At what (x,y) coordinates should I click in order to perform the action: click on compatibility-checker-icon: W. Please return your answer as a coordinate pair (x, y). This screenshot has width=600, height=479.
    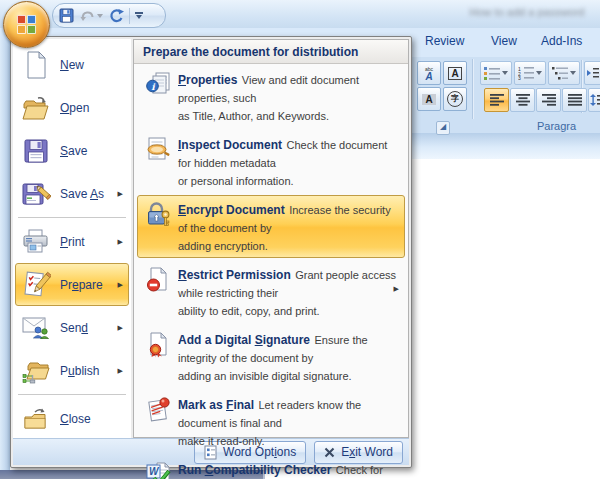
    Looking at the image, I should click on (162, 470).